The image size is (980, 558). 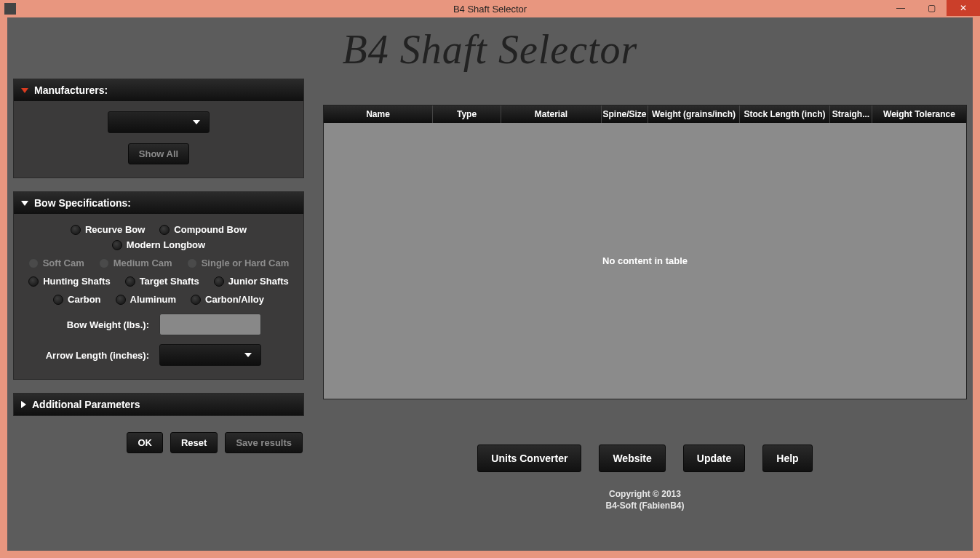 I want to click on radio-carbon: Carbon, so click(x=77, y=300).